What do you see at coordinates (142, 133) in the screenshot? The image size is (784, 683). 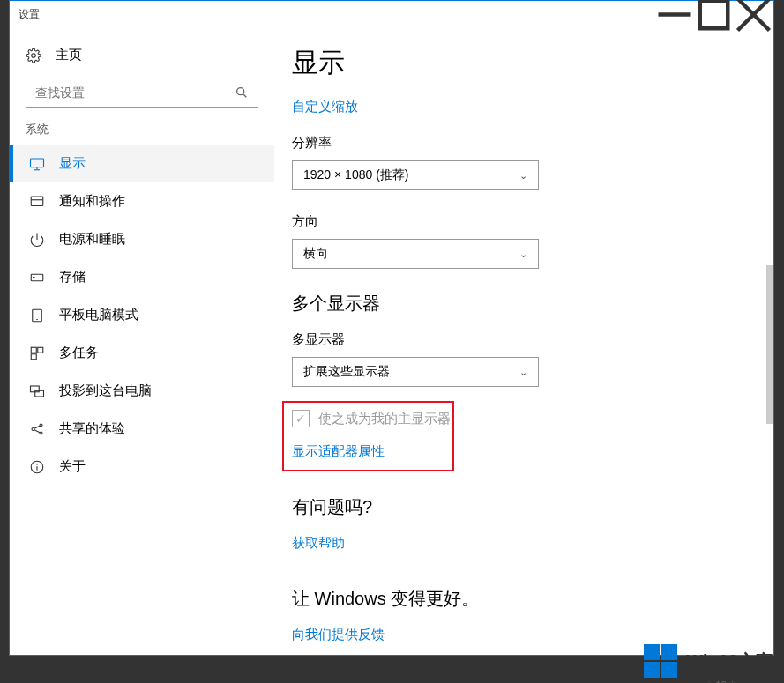 I see `group-label: 系统` at bounding box center [142, 133].